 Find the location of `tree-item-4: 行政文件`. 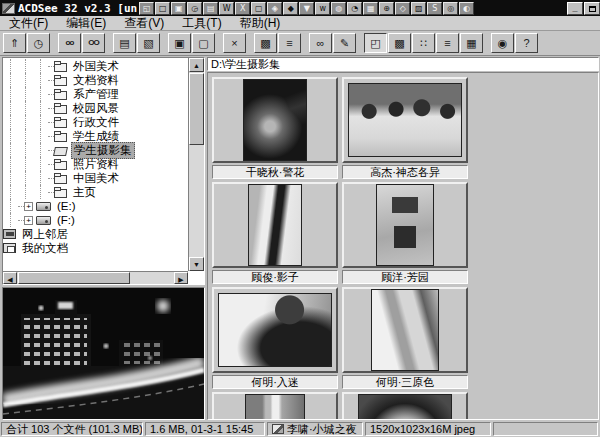

tree-item-4: 行政文件 is located at coordinates (96, 122).